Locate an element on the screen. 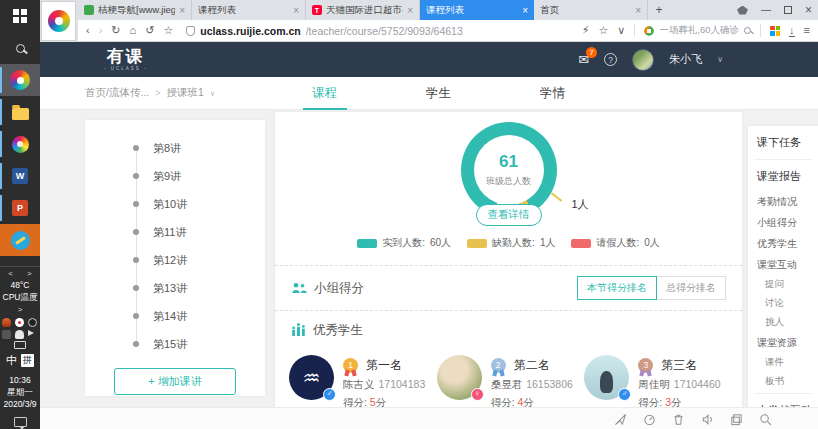 Image resolution: width=818 pixels, height=429 pixels. taskbar-search-button is located at coordinates (20, 48).